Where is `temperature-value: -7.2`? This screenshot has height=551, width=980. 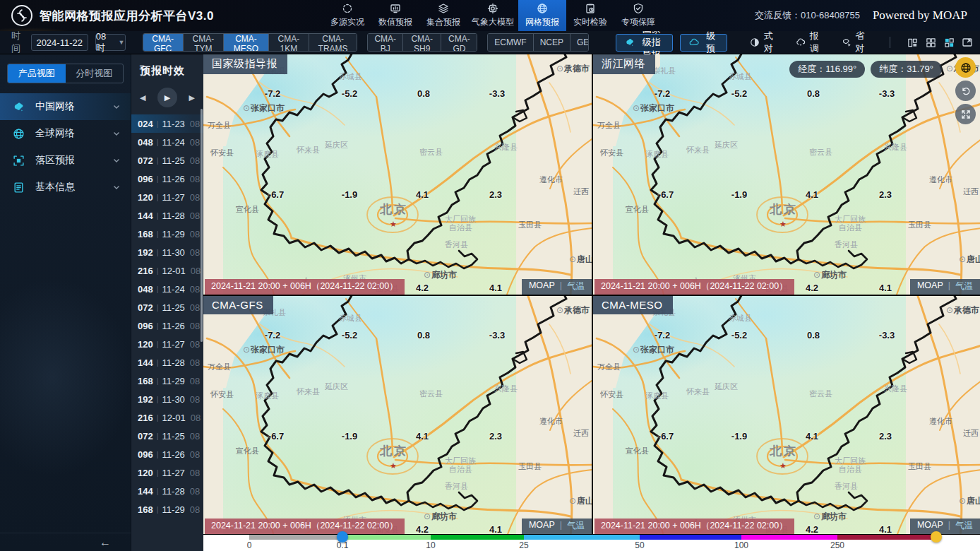 temperature-value: -7.2 is located at coordinates (273, 335).